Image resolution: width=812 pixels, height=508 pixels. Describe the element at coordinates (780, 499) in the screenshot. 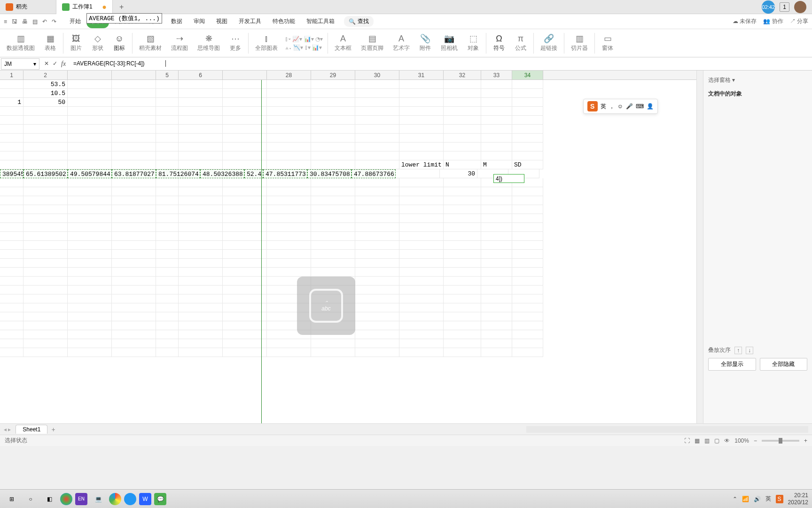

I see `sogou-tray-icon: S` at that location.